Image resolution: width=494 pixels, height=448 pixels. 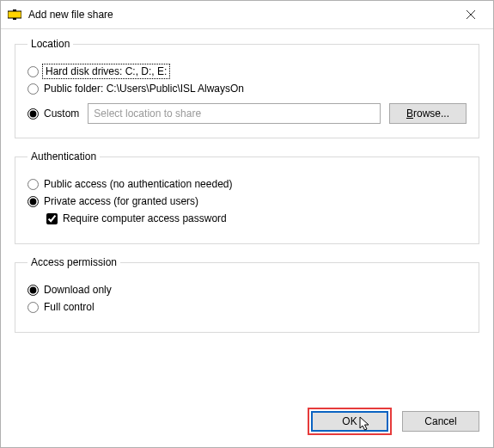 What do you see at coordinates (62, 114) in the screenshot?
I see `radio-custom-label: Custom` at bounding box center [62, 114].